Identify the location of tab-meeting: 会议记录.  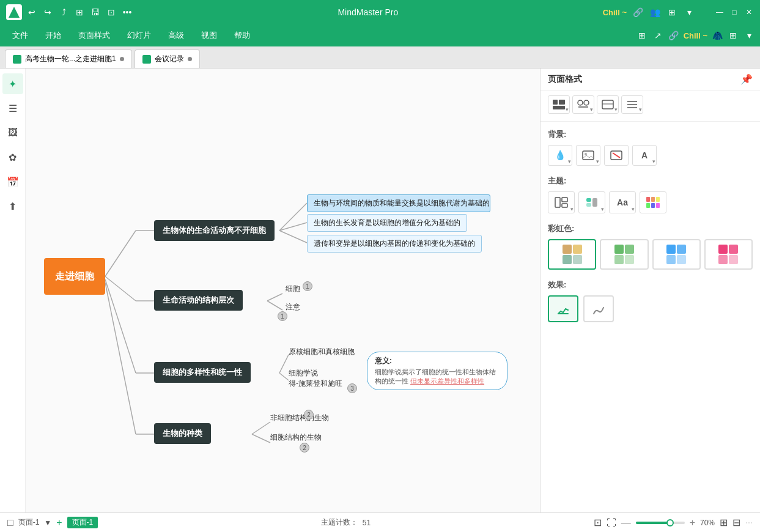
(168, 59).